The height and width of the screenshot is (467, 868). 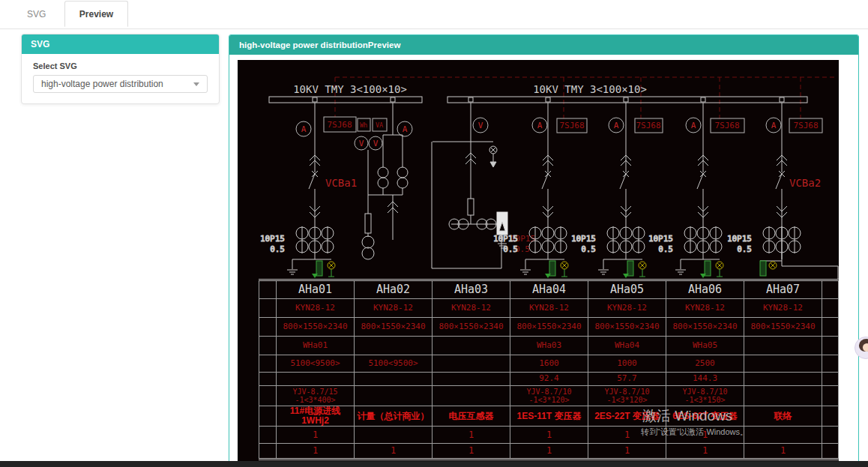 I want to click on table-row: 11111, so click(x=549, y=435).